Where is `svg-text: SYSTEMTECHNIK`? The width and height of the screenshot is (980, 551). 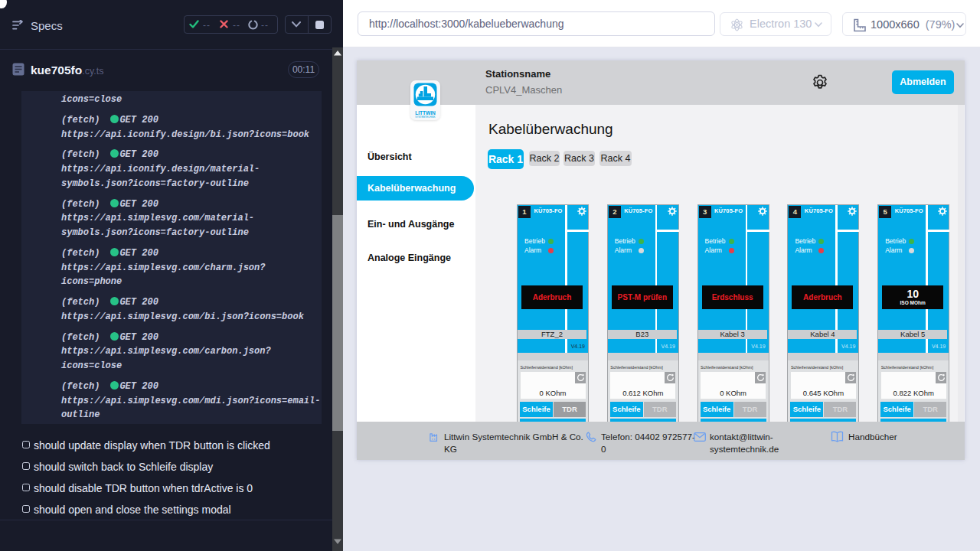
svg-text: SYSTEMTECHNIK is located at coordinates (426, 117).